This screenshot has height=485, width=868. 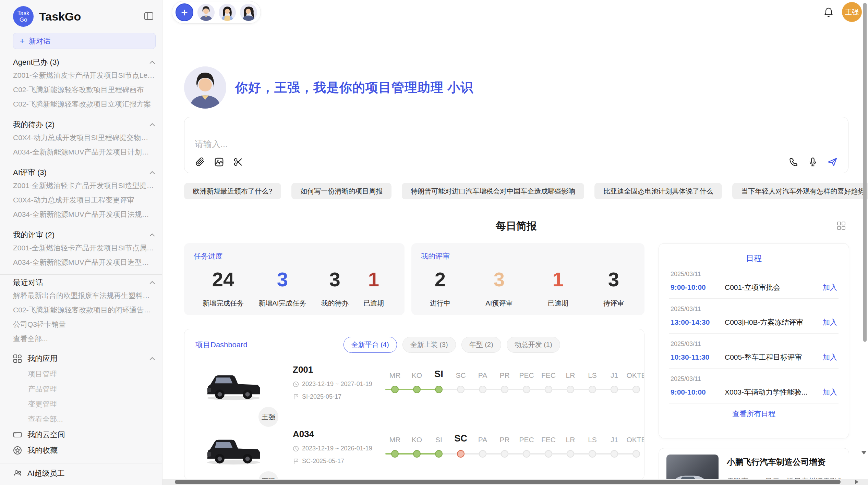 I want to click on suggestion-chip: 比亚迪全固态电池计划具体说了什么, so click(x=658, y=191).